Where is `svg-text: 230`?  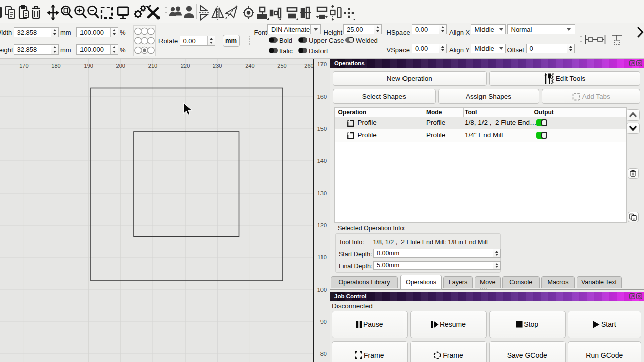
svg-text: 230 is located at coordinates (217, 66).